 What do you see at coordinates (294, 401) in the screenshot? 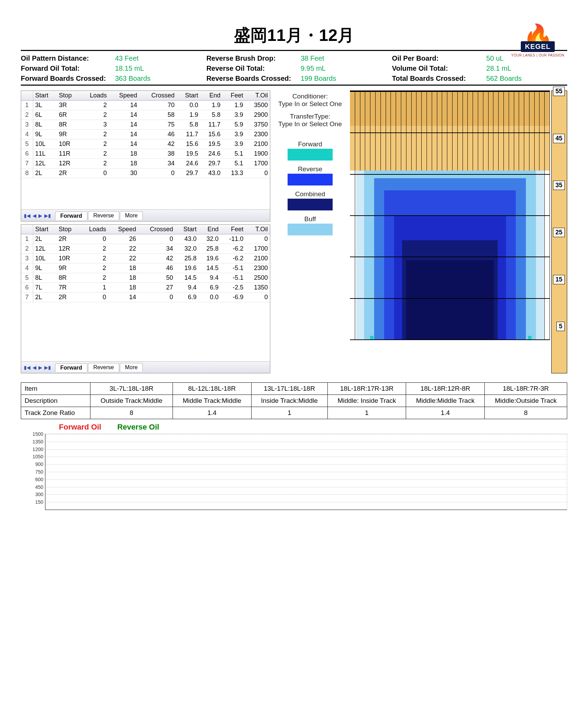
I see `track-zone-table: Item3L-7L:18L-18R8L-12L:18L-18R13L-17L:1…` at bounding box center [294, 401].